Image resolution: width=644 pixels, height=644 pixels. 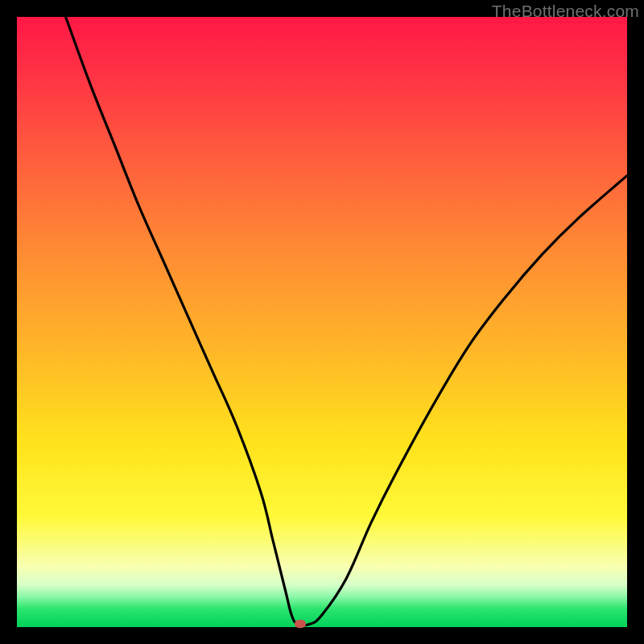 I want to click on watermark-text: TheBottleneck.com, so click(x=565, y=11).